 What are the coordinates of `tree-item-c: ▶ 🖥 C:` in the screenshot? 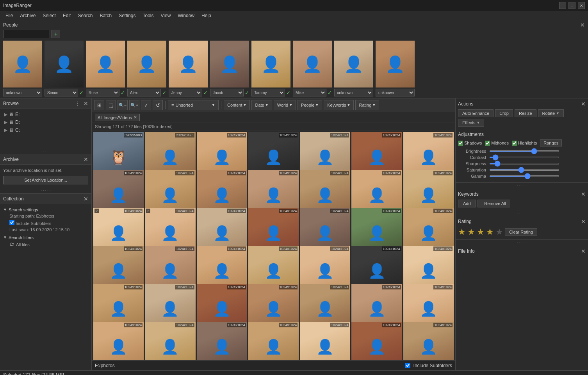 It's located at (46, 130).